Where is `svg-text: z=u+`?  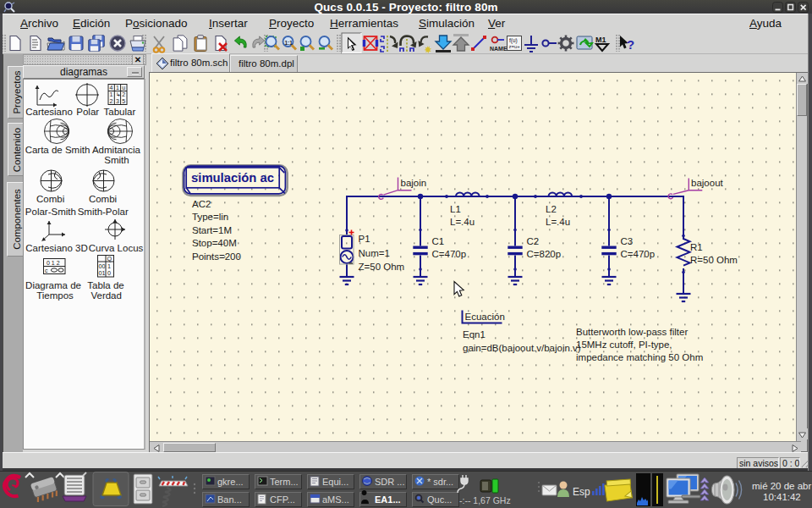 svg-text: z=u+ is located at coordinates (515, 47).